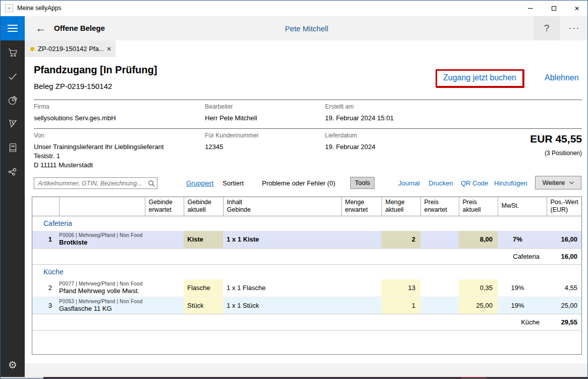 The image size is (588, 379). Describe the element at coordinates (109, 49) in the screenshot. I see `tab-close-icon: ✕` at that location.